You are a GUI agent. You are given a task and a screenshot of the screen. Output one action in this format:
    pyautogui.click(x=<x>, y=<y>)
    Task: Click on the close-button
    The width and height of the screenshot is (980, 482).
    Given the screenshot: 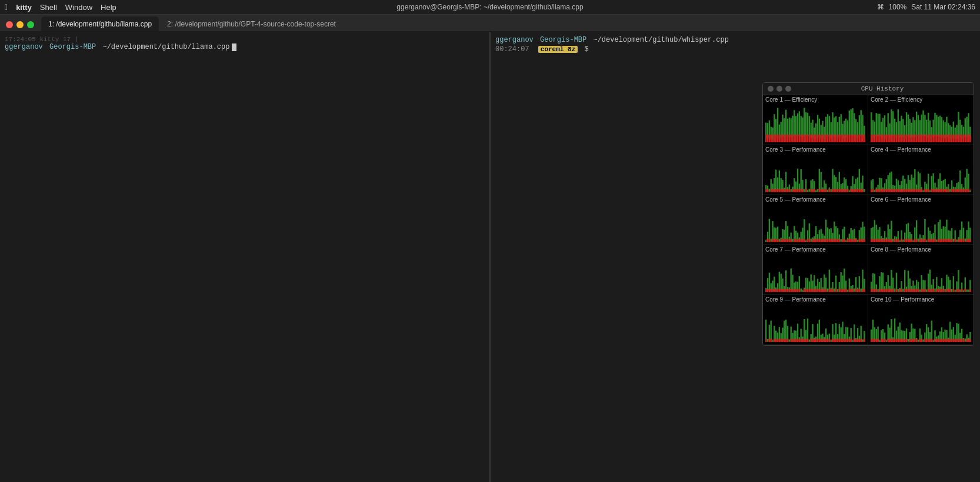 What is the action you would take?
    pyautogui.click(x=9, y=25)
    